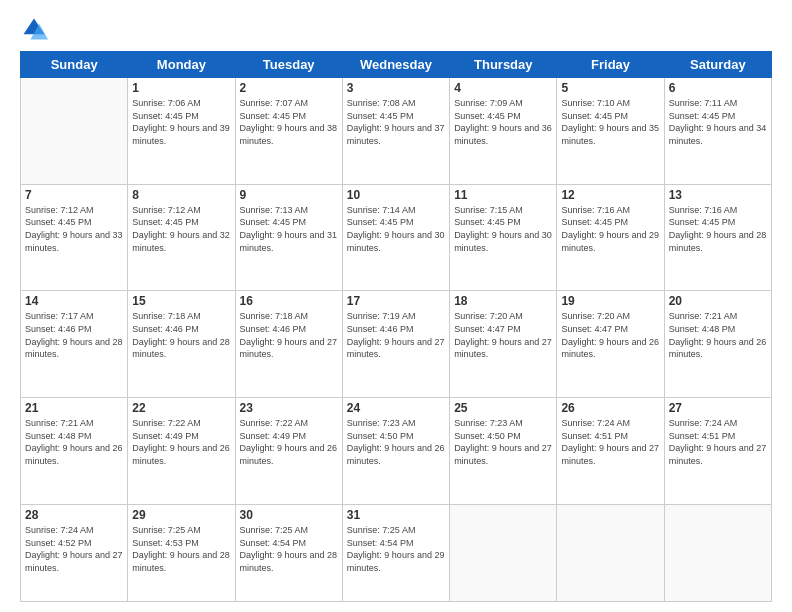 This screenshot has width=792, height=612. Describe the element at coordinates (503, 335) in the screenshot. I see `day-info: Sunrise: 7:20 AM Sunset: 4:47 PM Dayligh…` at that location.